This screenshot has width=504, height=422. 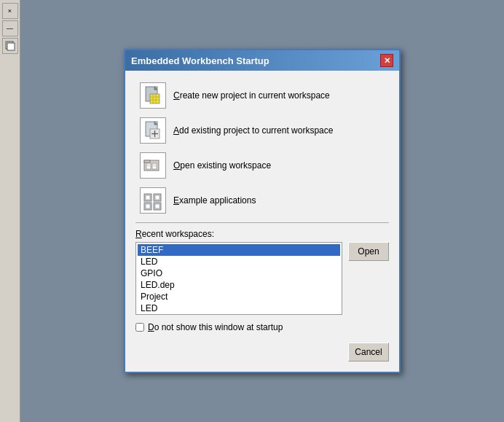 I want to click on do-not-show-checkbox, so click(x=140, y=327).